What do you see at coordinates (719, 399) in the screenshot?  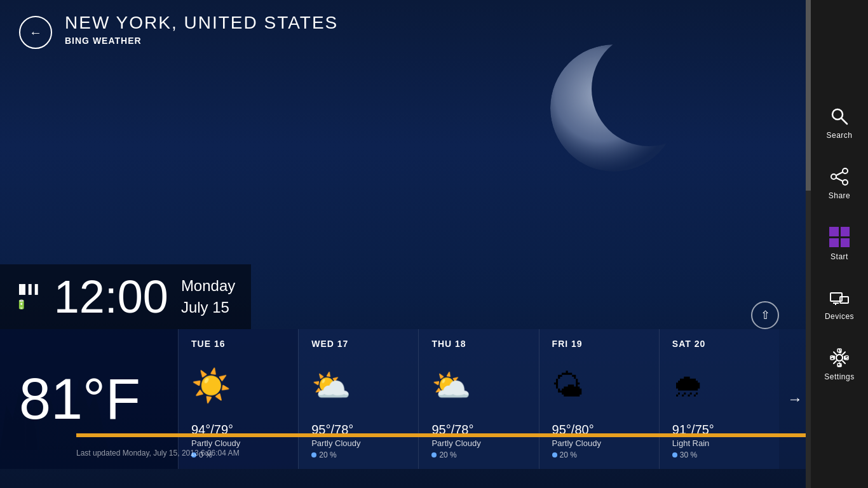 I see `forecast-card-4: SAT 20 🌧 91°/75° Light Rain 30 %` at bounding box center [719, 399].